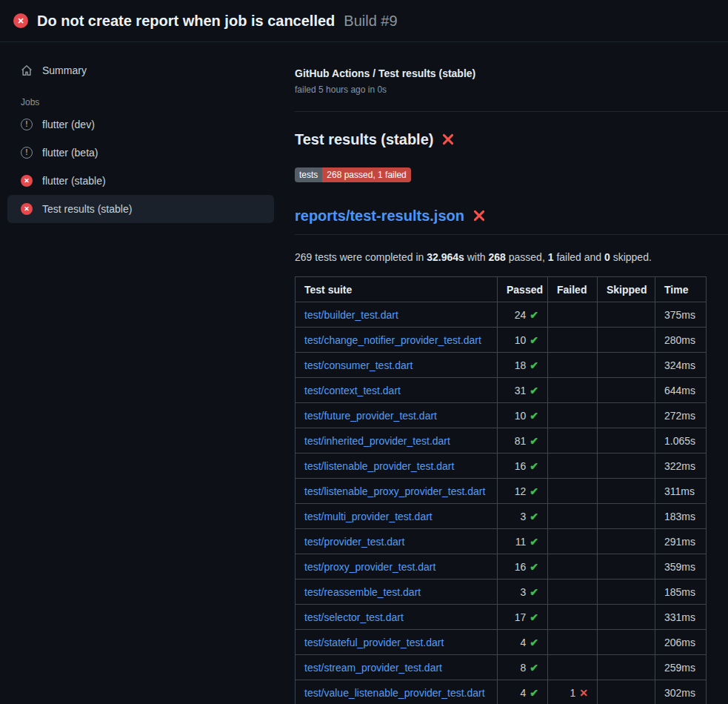 This screenshot has width=728, height=704. I want to click on badge-label: tests, so click(308, 175).